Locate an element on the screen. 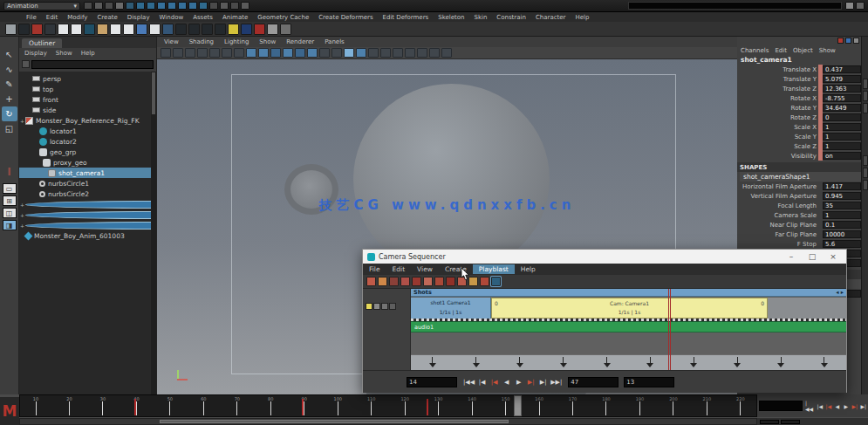  sequencer-time-ruler is located at coordinates (628, 362).